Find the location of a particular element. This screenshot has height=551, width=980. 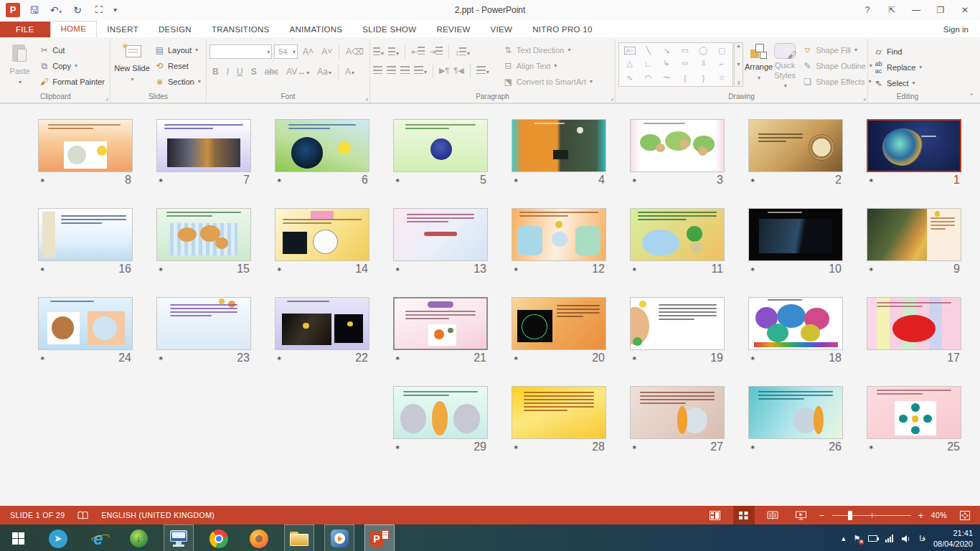

spellcheck-icon is located at coordinates (83, 515).